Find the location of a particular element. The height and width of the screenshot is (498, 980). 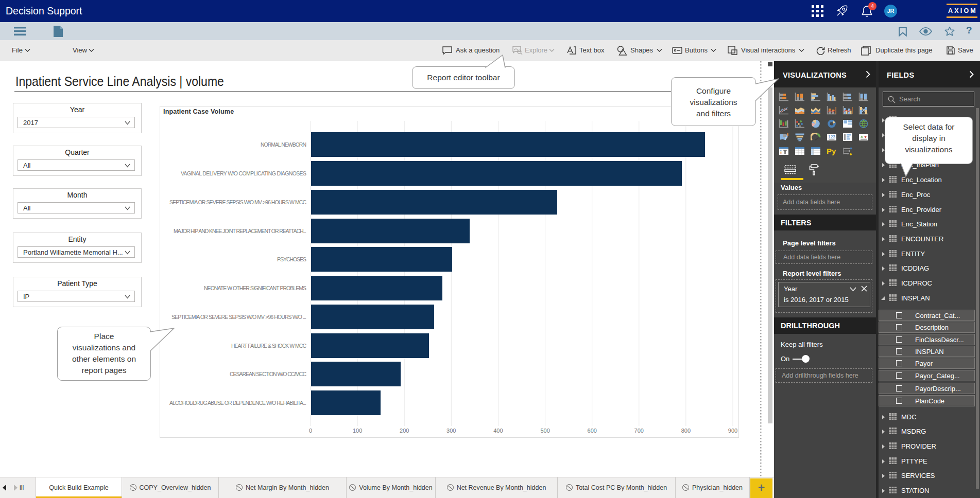

svg-text: 900 is located at coordinates (733, 431).